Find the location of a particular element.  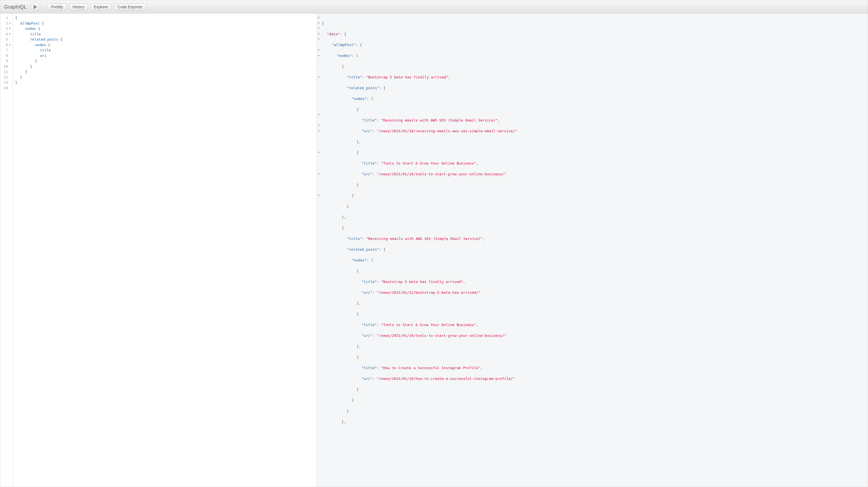

rv: "How to Create a Successful Instagram Pr… is located at coordinates (431, 368).